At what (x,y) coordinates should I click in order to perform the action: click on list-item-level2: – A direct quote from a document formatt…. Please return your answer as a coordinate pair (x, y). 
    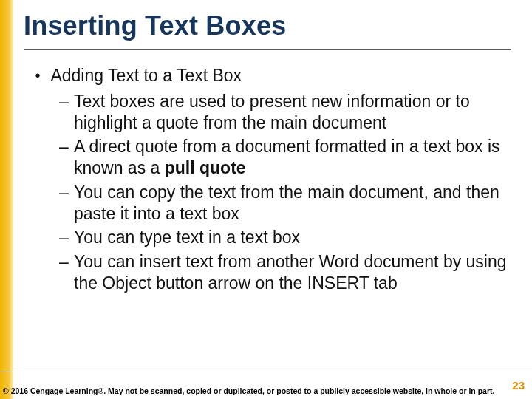
    Looking at the image, I should click on (288, 157).